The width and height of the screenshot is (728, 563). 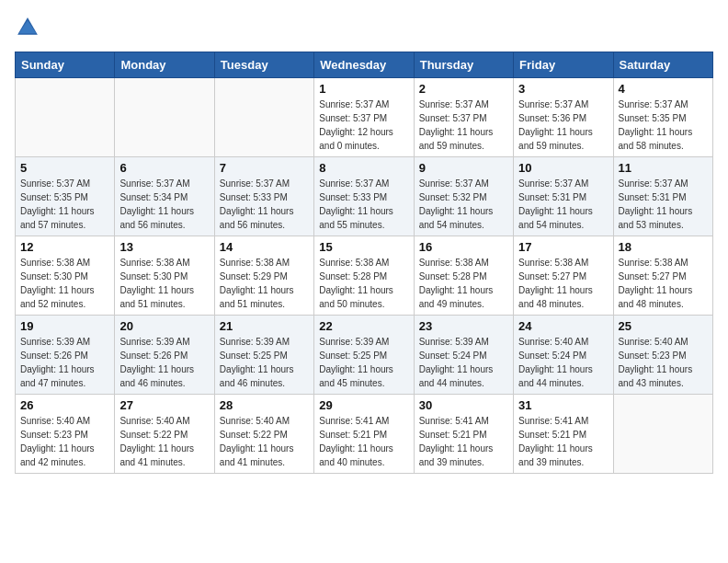 I want to click on logo-icon, so click(x=28, y=28).